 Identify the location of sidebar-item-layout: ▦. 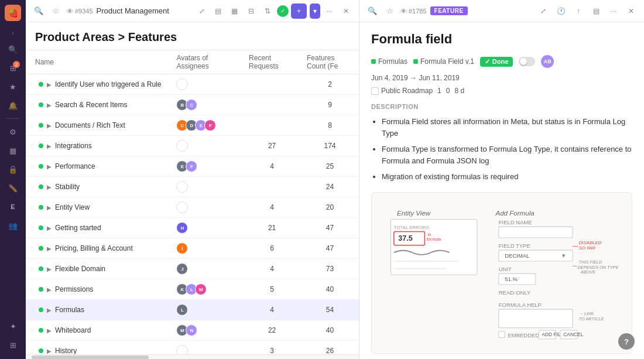
(13, 151).